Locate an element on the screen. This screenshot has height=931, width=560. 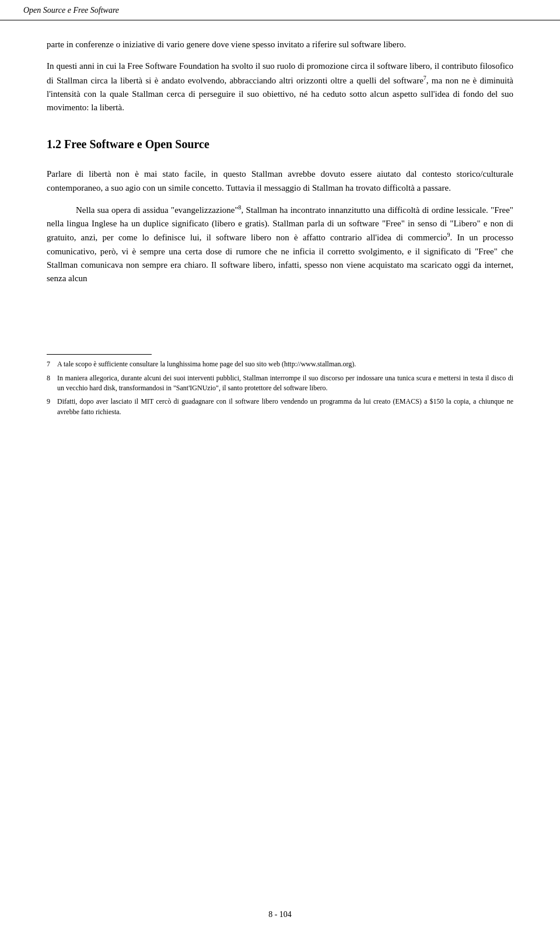
footnote-9-num: 9 is located at coordinates (51, 407).